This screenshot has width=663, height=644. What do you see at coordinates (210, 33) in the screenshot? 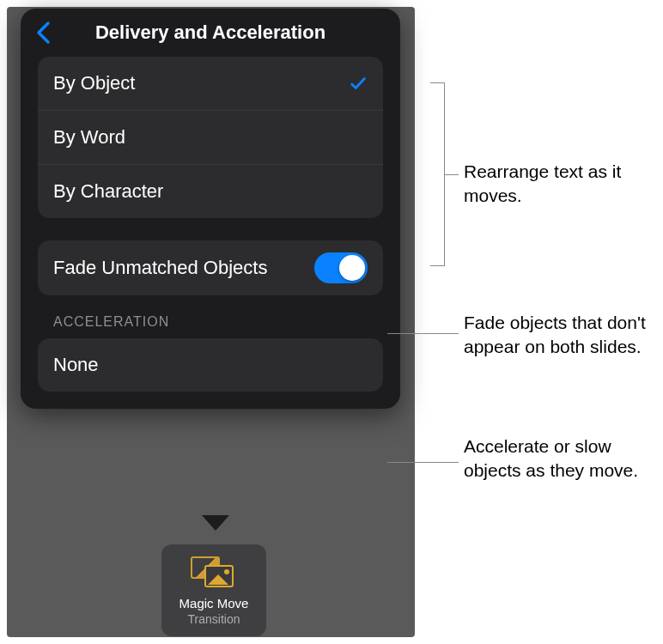
I see `popover-title: Delivery and Acceleration` at bounding box center [210, 33].